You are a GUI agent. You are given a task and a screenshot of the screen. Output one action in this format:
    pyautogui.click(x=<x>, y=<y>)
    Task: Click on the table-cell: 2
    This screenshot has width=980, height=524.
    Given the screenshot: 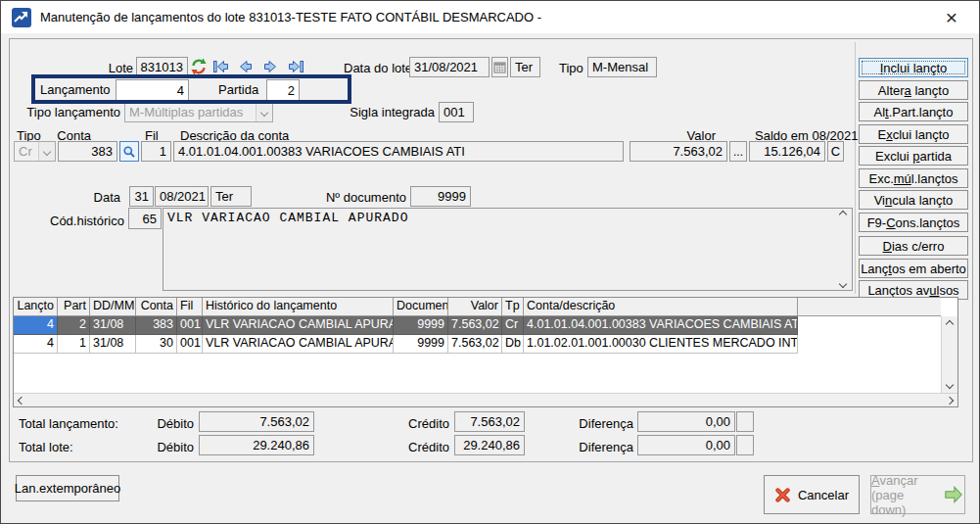 What is the action you would take?
    pyautogui.click(x=74, y=325)
    